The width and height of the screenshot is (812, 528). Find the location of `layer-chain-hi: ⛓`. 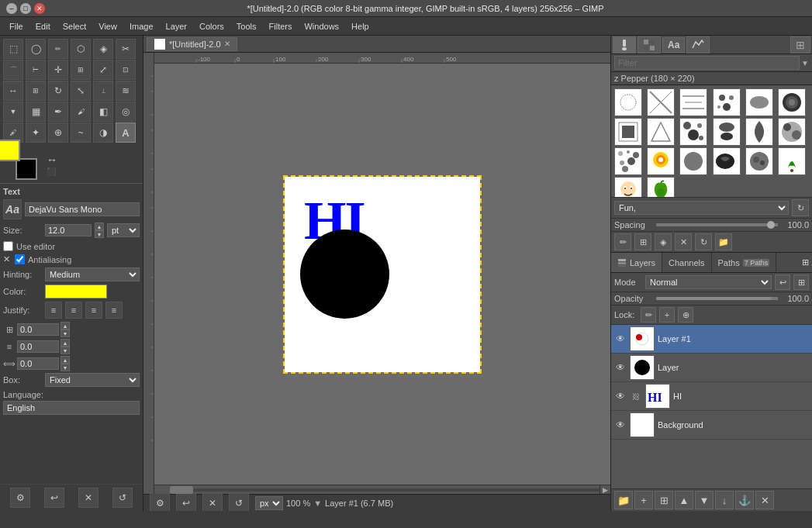

layer-chain-hi: ⛓ is located at coordinates (636, 396).